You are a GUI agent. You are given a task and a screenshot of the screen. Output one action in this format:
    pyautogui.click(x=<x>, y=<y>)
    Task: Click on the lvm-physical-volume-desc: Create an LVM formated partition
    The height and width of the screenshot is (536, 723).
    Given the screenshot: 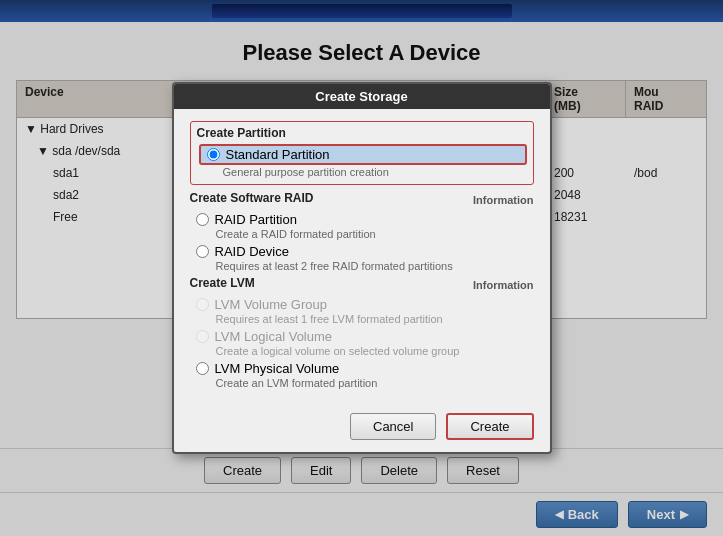 What is the action you would take?
    pyautogui.click(x=375, y=383)
    